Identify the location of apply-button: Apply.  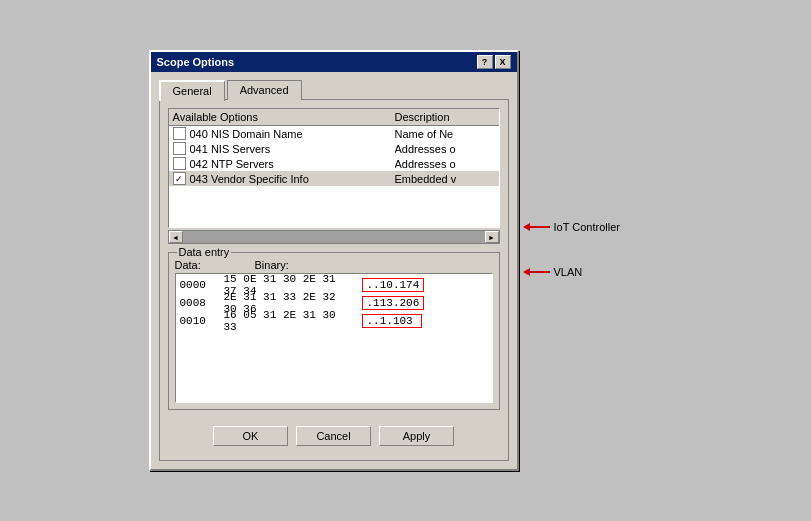
(416, 436).